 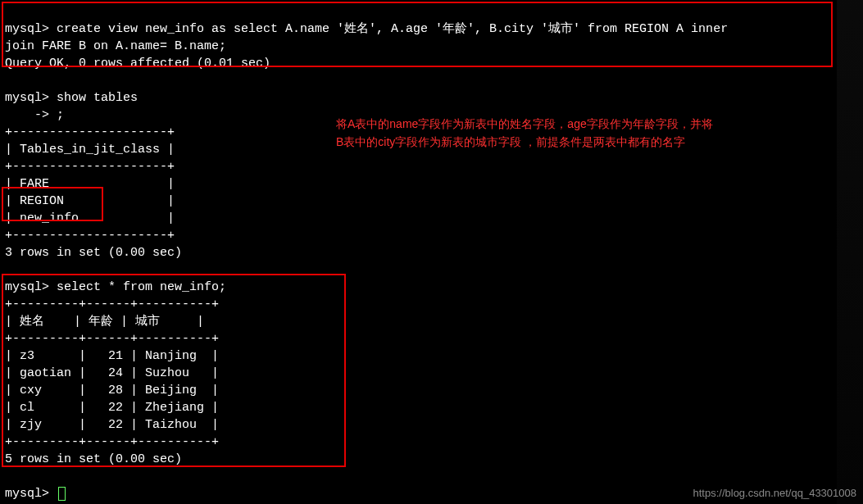 I want to click on table-row: | FARE |, so click(x=90, y=184).